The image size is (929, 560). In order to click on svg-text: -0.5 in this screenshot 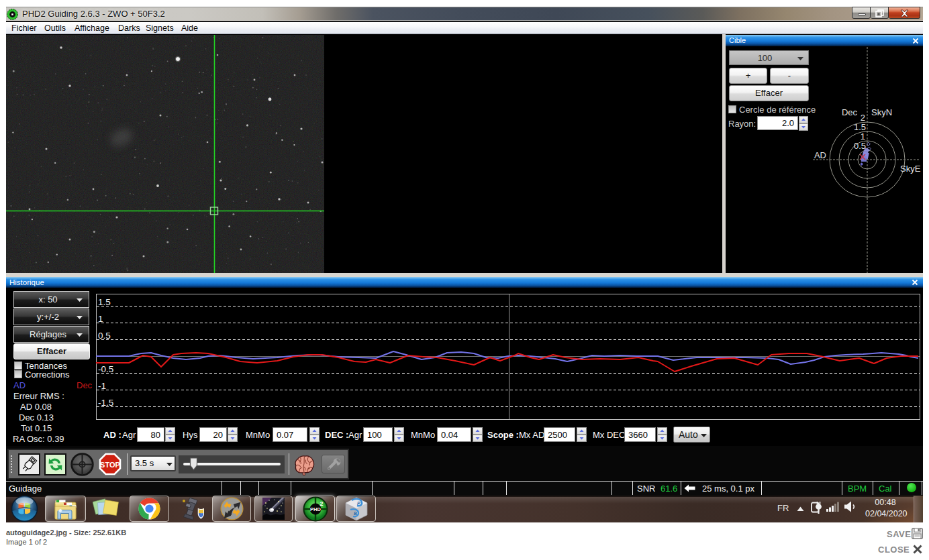, I will do `click(106, 369)`.